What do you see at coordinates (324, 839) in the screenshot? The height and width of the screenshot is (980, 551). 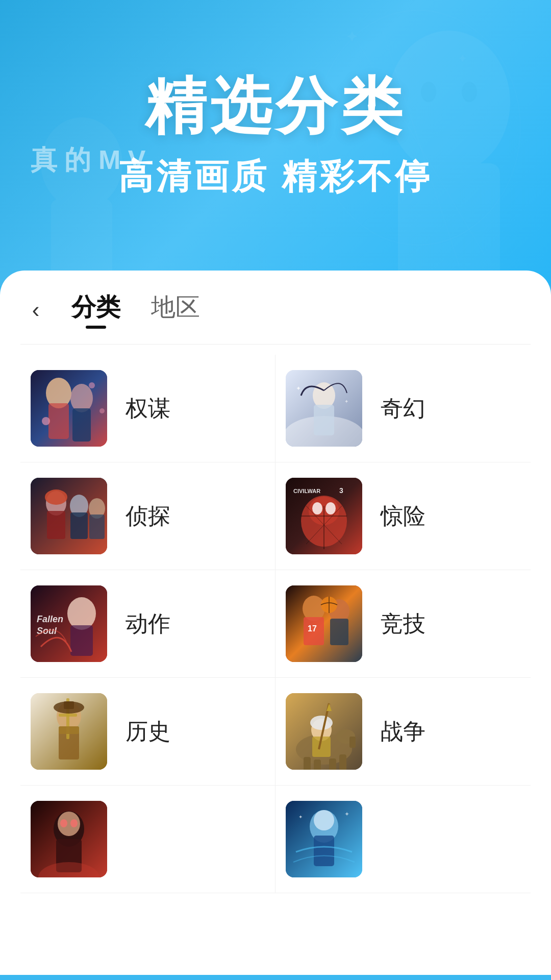 I see `thumbnail-bottom2: ✦ ✦` at bounding box center [324, 839].